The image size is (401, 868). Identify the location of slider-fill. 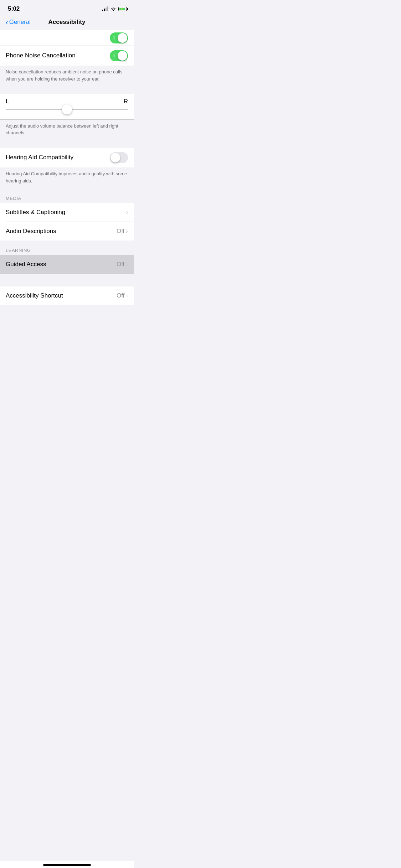
(36, 109).